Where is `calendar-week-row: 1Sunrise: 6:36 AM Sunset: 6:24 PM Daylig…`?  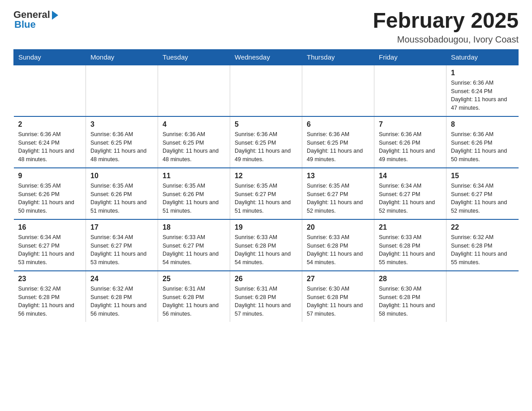 calendar-week-row: 1Sunrise: 6:36 AM Sunset: 6:24 PM Daylig… is located at coordinates (266, 90).